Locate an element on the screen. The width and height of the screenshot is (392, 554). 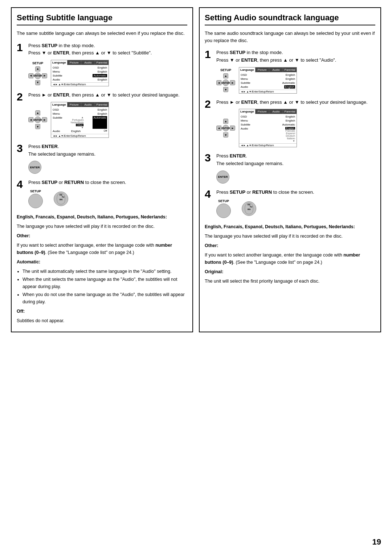
tab-audio: Audio is located at coordinates (88, 62).